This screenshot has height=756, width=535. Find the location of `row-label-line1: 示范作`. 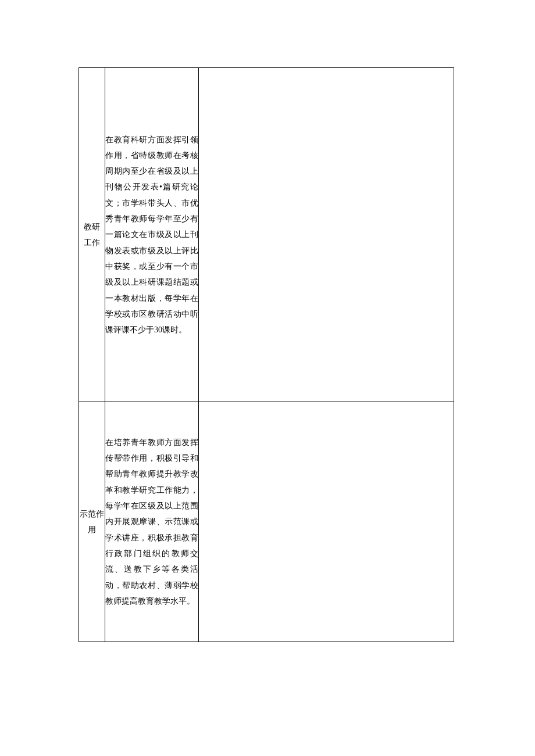

row-label-line1: 示范作 is located at coordinates (92, 514).